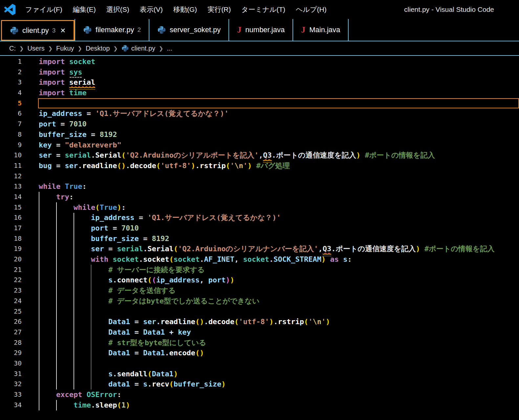  I want to click on code-line-text: with socket.socket(socket.AF_INET, socke…, so click(195, 259).